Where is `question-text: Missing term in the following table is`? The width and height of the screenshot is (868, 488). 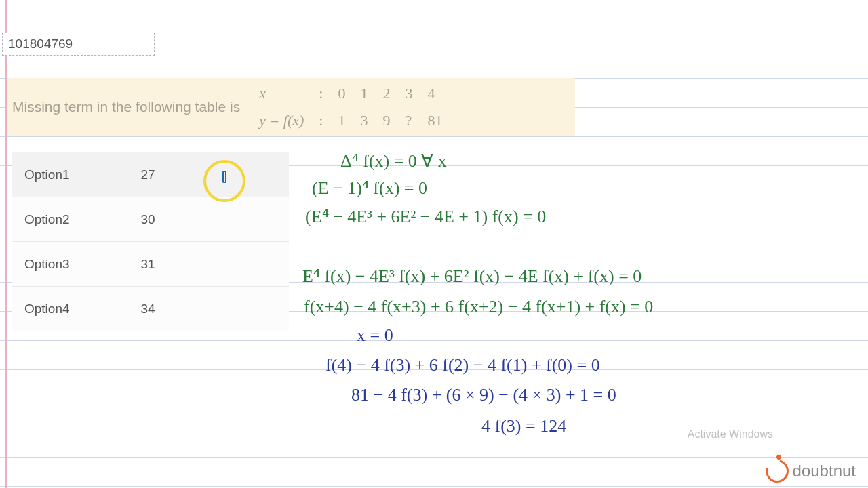 question-text: Missing term in the following table is is located at coordinates (126, 107).